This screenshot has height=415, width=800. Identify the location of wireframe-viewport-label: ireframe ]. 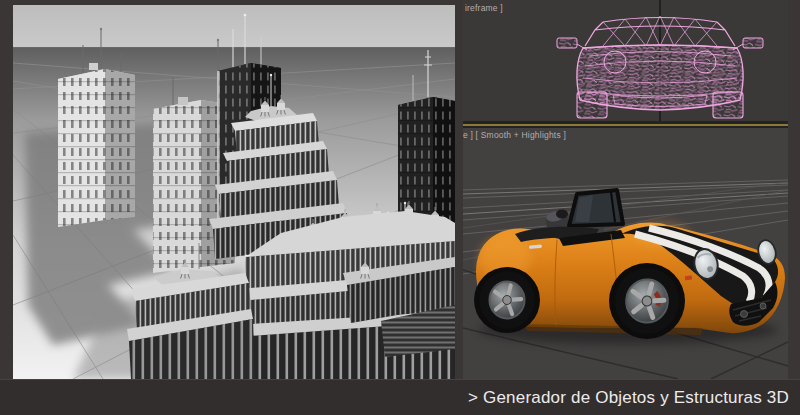
(484, 8).